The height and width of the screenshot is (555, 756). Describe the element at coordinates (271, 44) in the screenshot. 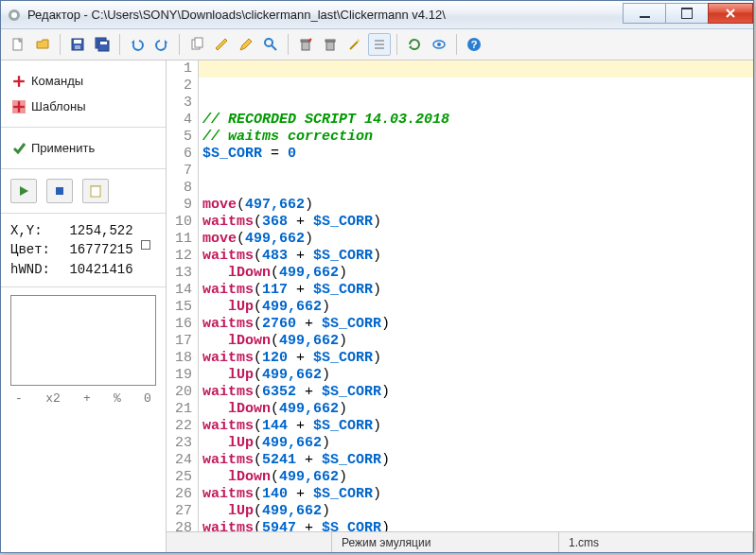

I see `search-button` at that location.